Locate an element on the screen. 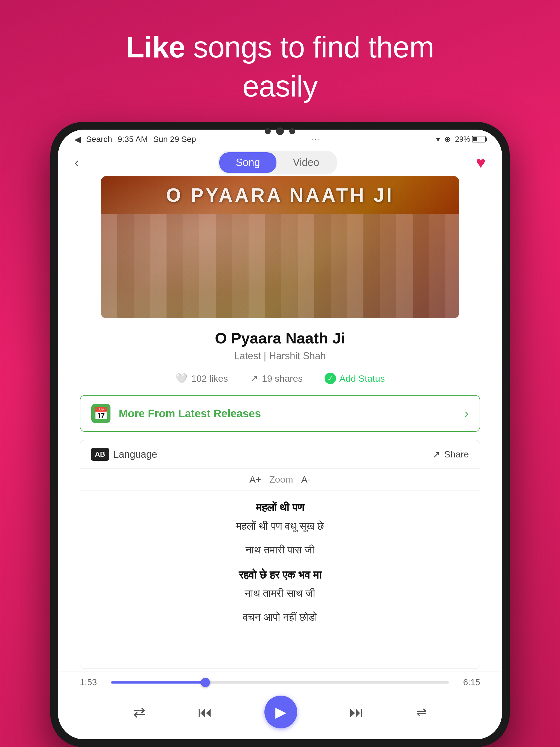  likes-count: 102 likes is located at coordinates (210, 379).